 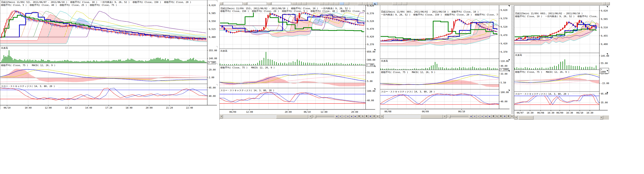 I want to click on time-label: 17:20, so click(x=109, y=108).